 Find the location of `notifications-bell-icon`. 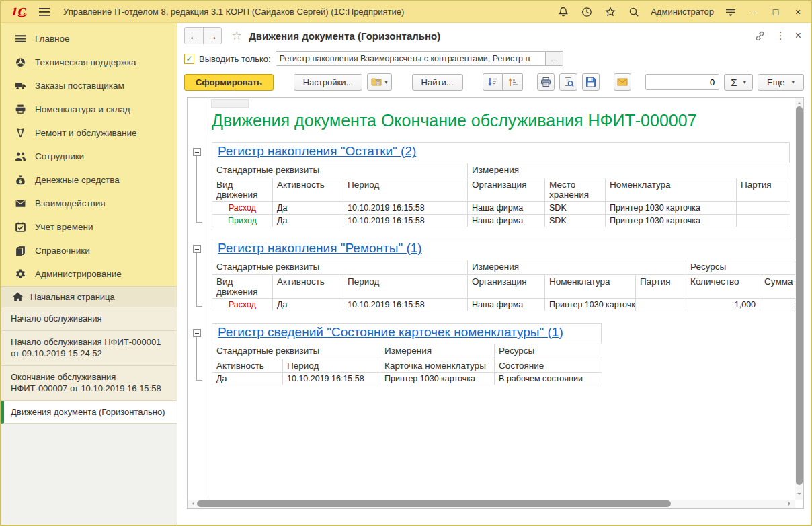

notifications-bell-icon is located at coordinates (563, 12).